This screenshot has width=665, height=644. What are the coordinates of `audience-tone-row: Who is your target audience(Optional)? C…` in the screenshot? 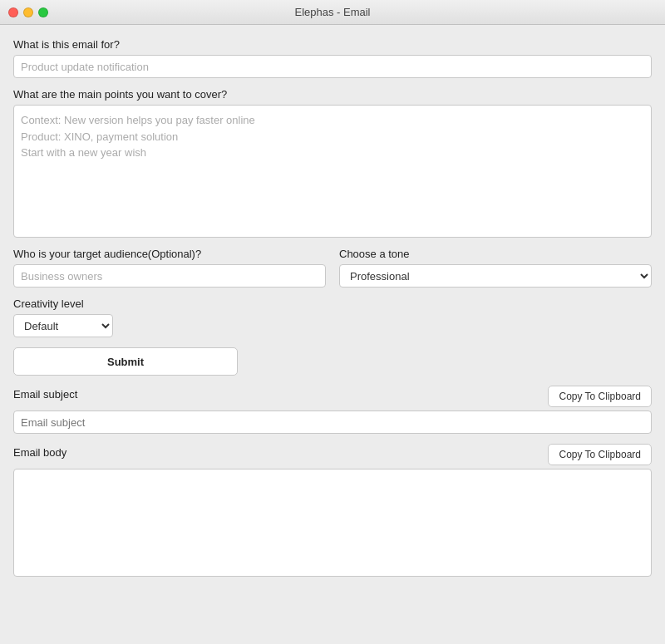 It's located at (332, 268).